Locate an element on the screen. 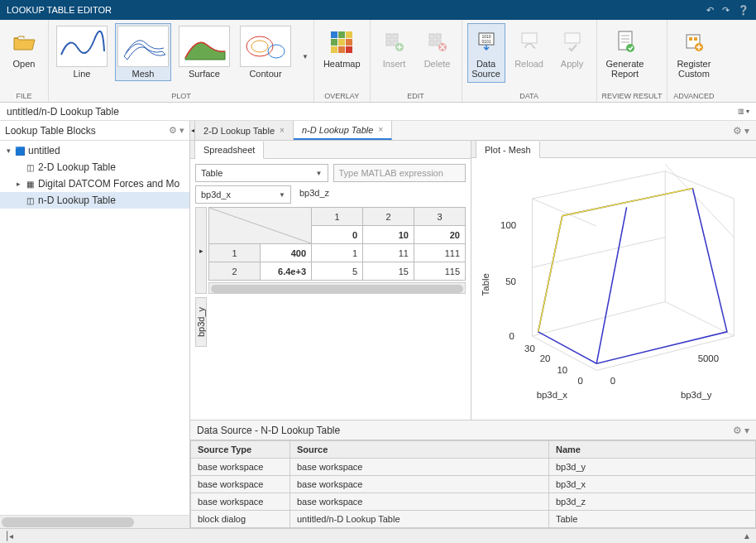 The height and width of the screenshot is (543, 756). collapse-panel-icon: ▲ is located at coordinates (747, 536).